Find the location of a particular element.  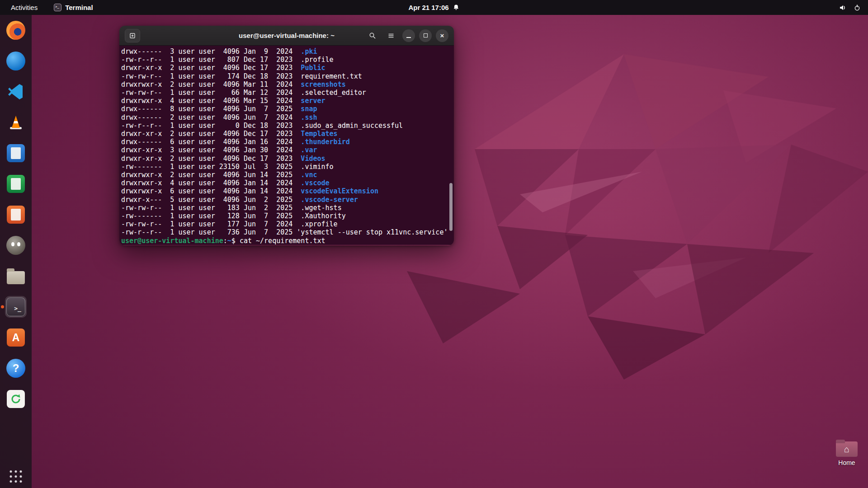

dock-item-files is located at coordinates (16, 276).